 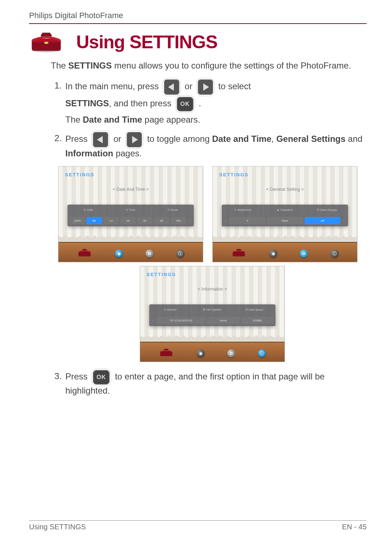 What do you see at coordinates (198, 526) in the screenshot?
I see `page-footer: Using SETTINGS EN - 45` at bounding box center [198, 526].